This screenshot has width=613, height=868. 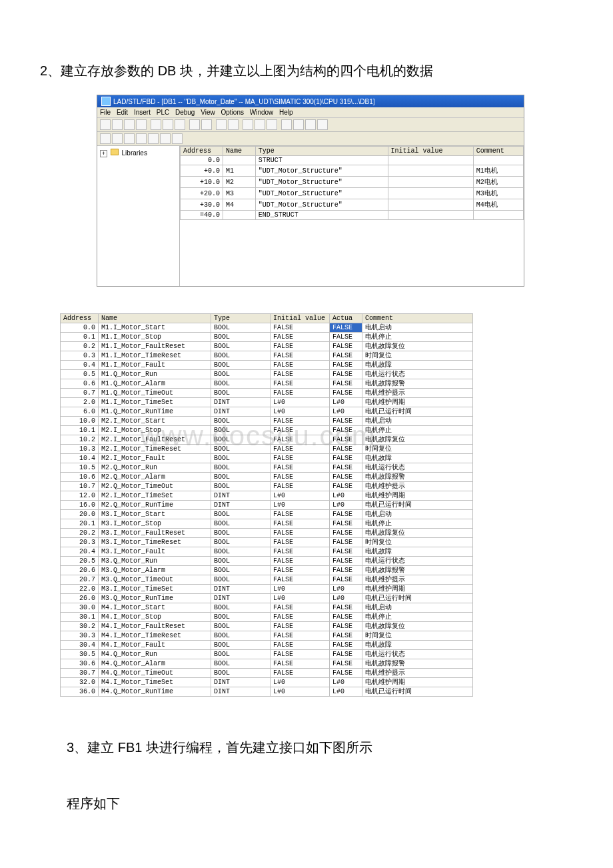 What do you see at coordinates (267, 692) in the screenshot?
I see `table-row: 36.0M4.Q_Motor_RunTimeDINTL#0L#0电机已运行时间` at bounding box center [267, 692].